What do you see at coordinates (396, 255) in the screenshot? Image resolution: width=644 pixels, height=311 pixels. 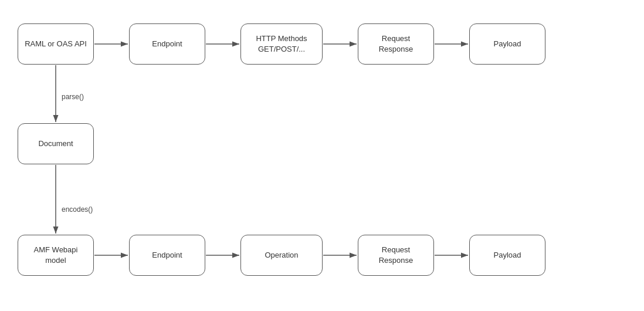 I see `node-request-response2: RequestResponse` at bounding box center [396, 255].